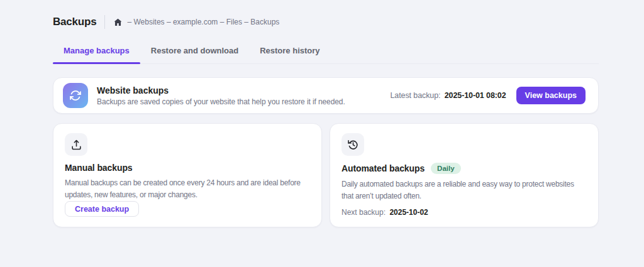 The image size is (644, 267). Describe the element at coordinates (488, 95) in the screenshot. I see `banner-right: Latest backup: 2025-10-01 08:02 View bac…` at that location.